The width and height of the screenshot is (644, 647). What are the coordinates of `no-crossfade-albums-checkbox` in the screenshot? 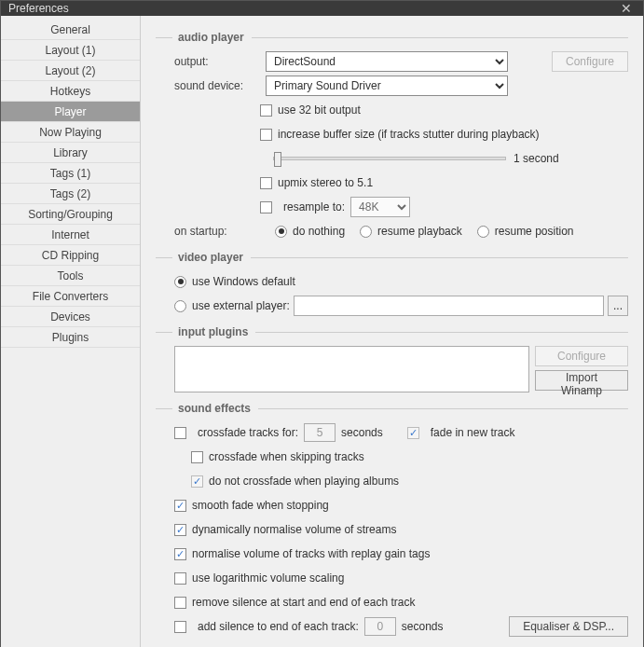 It's located at (198, 481).